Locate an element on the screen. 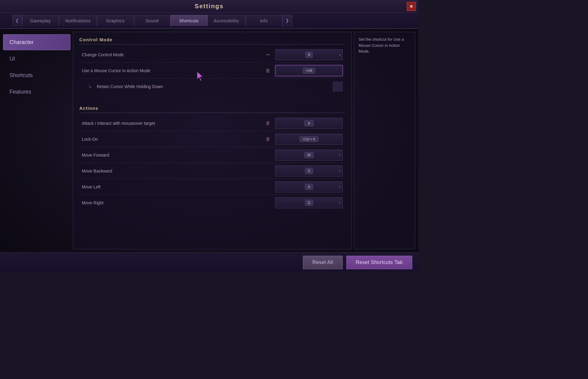 The height and width of the screenshot is (379, 588). tab-accessibility: Accessibility is located at coordinates (227, 20).